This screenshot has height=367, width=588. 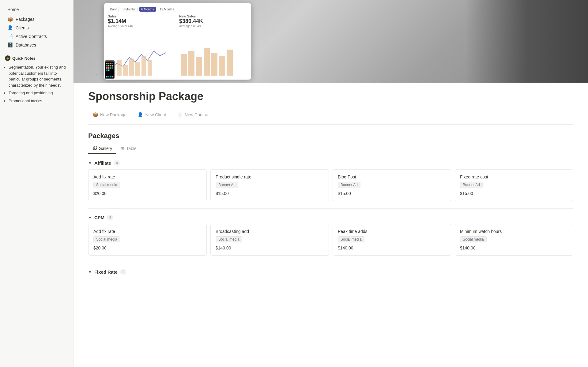 What do you see at coordinates (10, 19) in the screenshot?
I see `packages-icon: 📦` at bounding box center [10, 19].